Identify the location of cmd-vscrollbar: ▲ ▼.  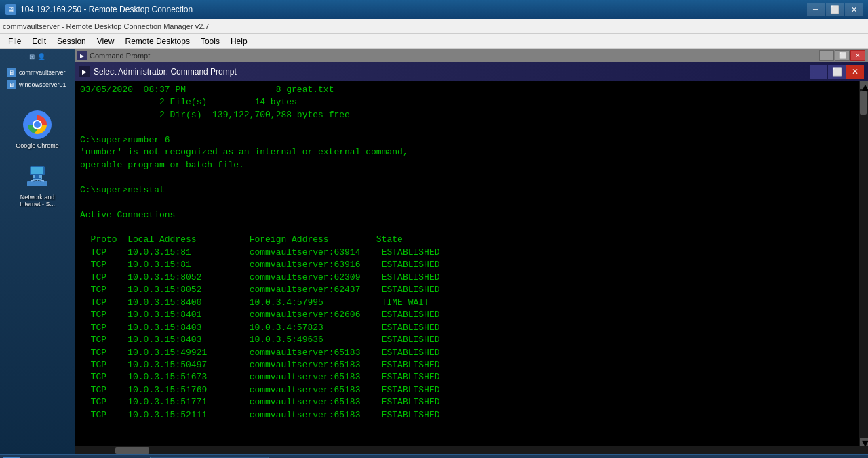
(863, 264).